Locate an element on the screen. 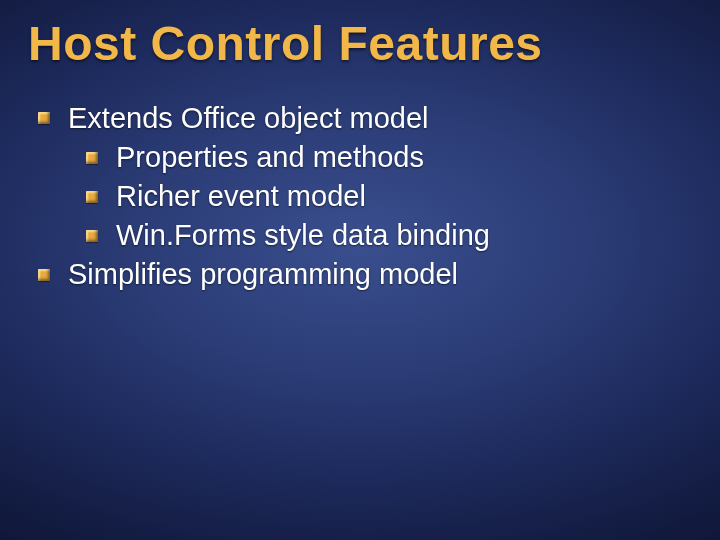  list-item-text: Properties and methods is located at coordinates (270, 158).